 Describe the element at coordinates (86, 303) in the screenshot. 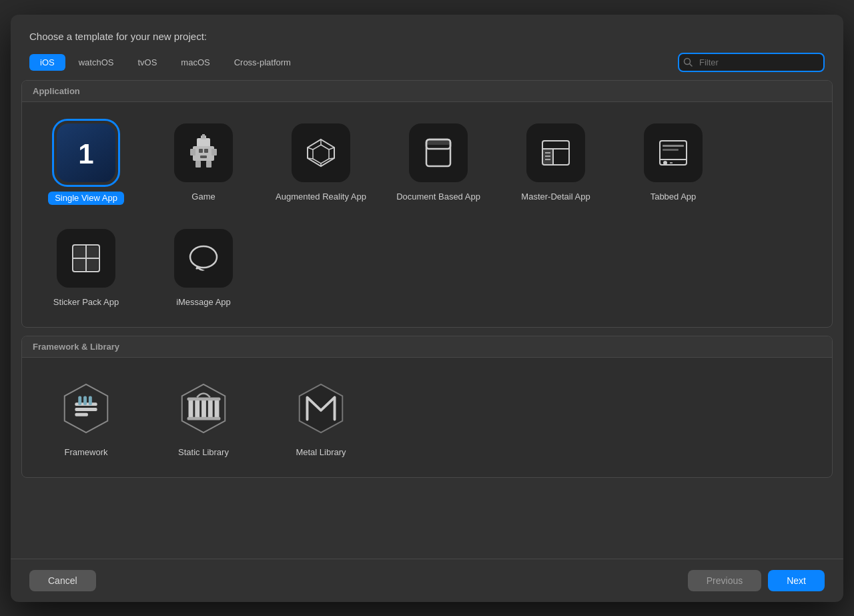

I see `sticker-pack-app-label: Sticker Pack App` at that location.